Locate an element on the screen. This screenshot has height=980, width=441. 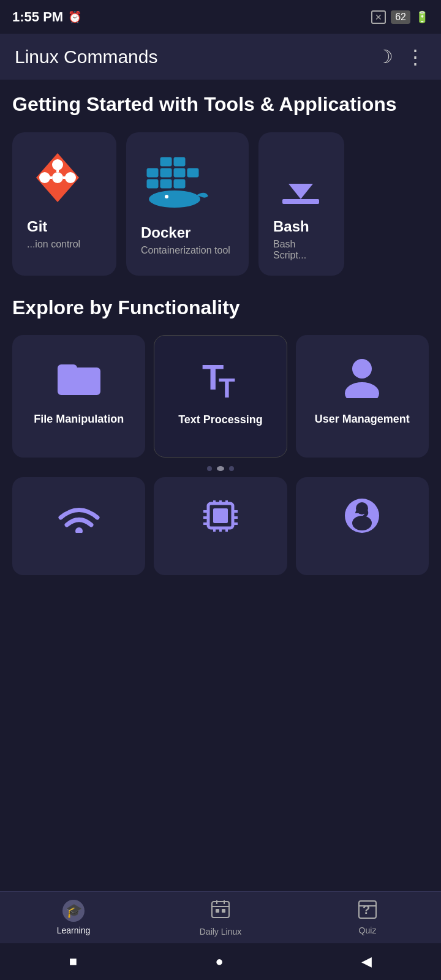
user-management-icon is located at coordinates (362, 377).